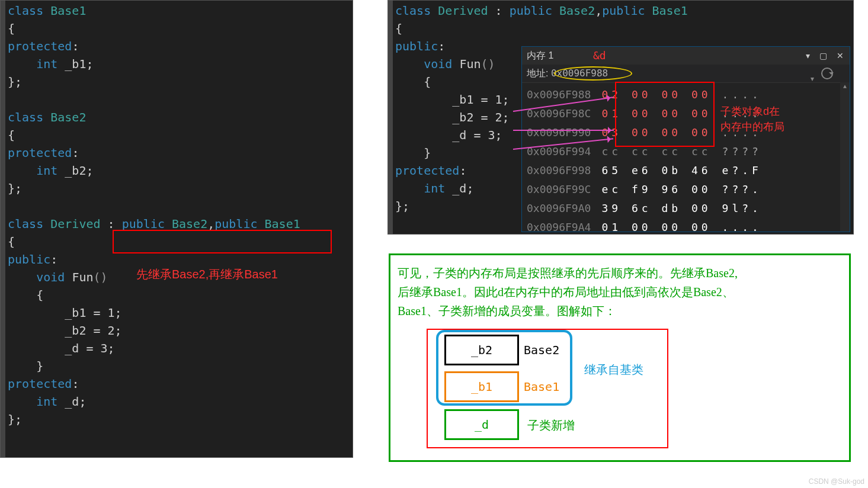  What do you see at coordinates (540, 56) in the screenshot?
I see `title-text: 内存 1` at bounding box center [540, 56].